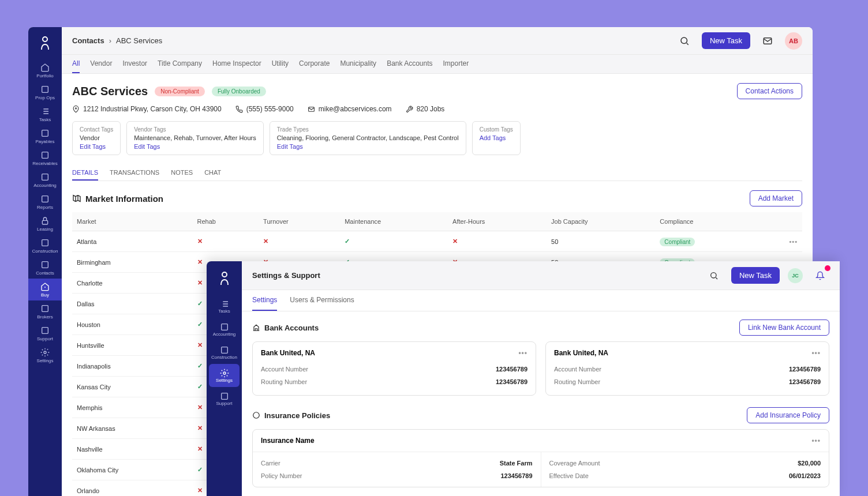 The image size is (868, 496). Describe the element at coordinates (45, 199) in the screenshot. I see `reports-icon` at that location.